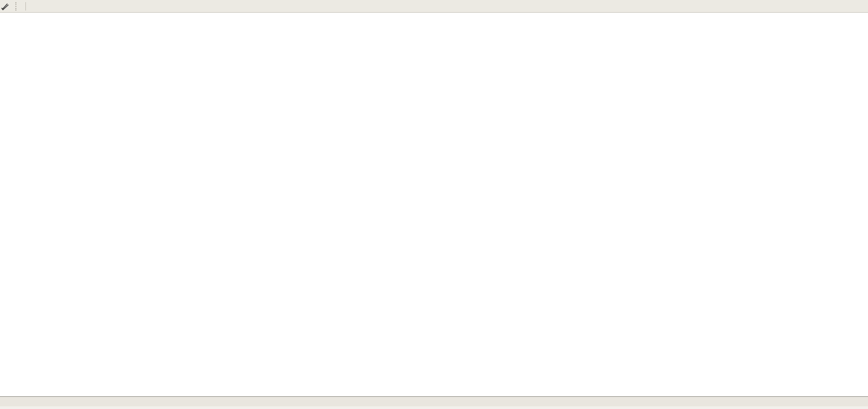  I want to click on chart-title, so click(10, 19).